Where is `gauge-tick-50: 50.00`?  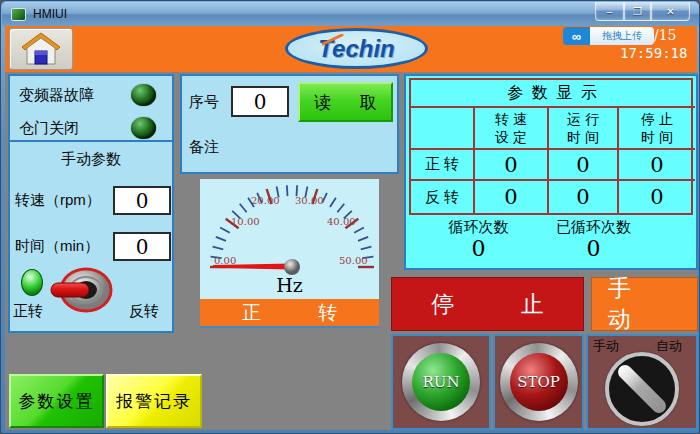 gauge-tick-50: 50.00 is located at coordinates (354, 260).